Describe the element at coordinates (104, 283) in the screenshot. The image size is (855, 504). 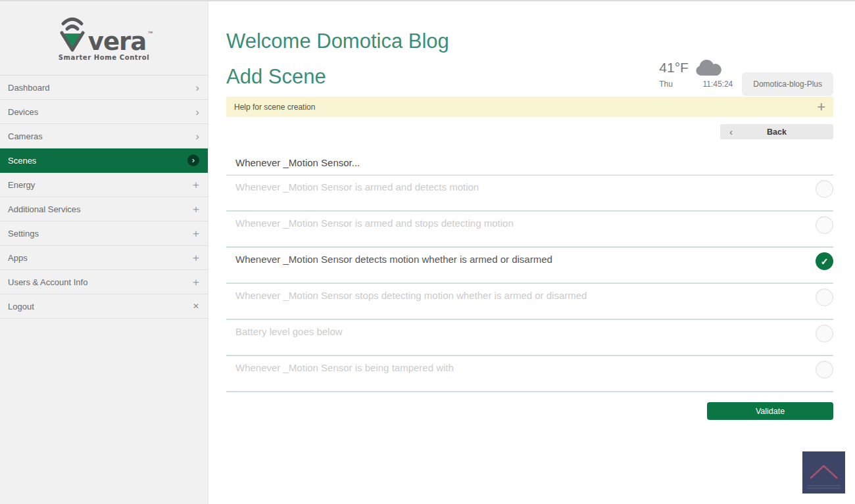
I see `sidebar-item-users-account-info: Users & Account Info+` at that location.